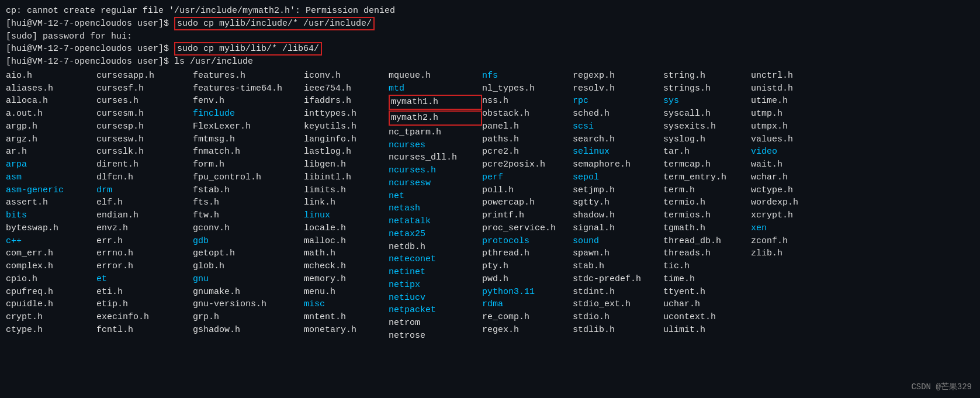 The image size is (980, 398). I want to click on list-item: aliases.h, so click(51, 89).